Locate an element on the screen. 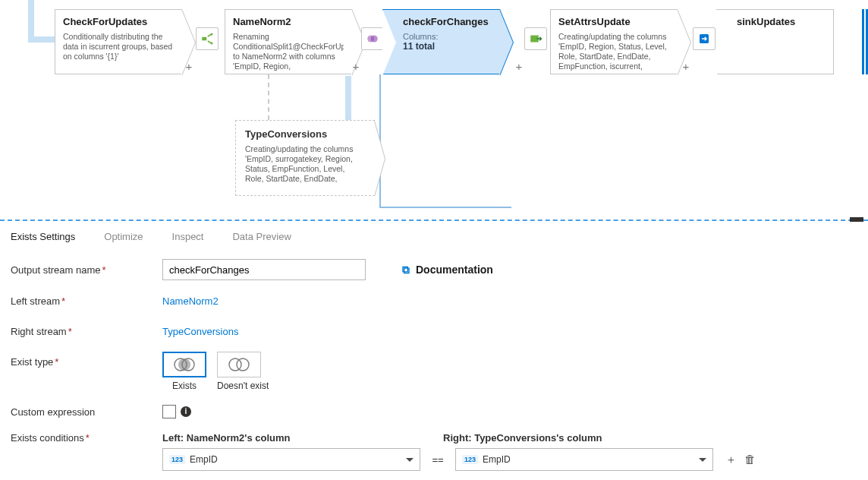  settings-tabs: Exists Settings Optimize Inspect Data Pr… is located at coordinates (434, 238).